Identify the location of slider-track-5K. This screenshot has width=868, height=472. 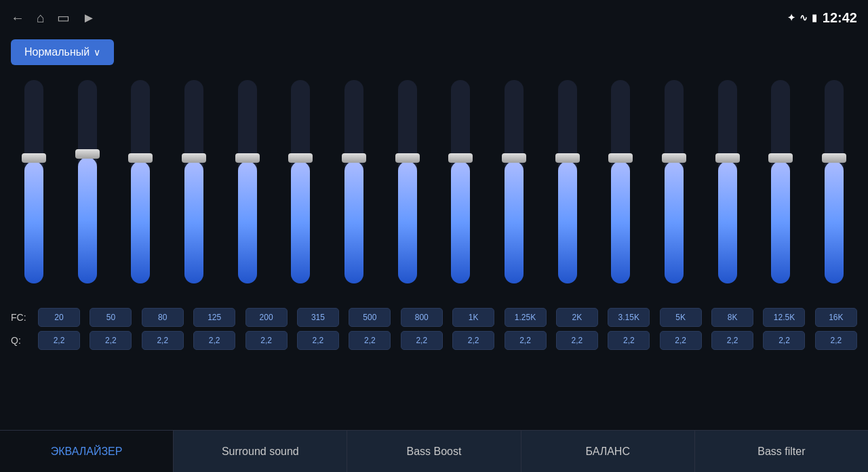
(674, 182).